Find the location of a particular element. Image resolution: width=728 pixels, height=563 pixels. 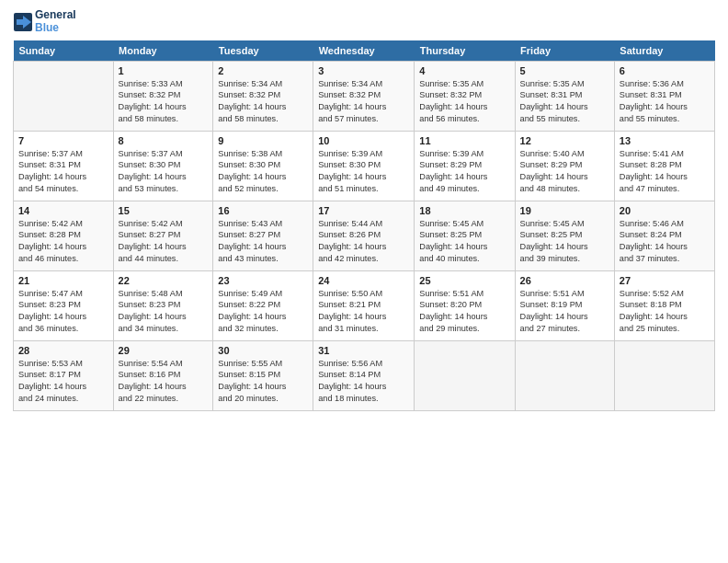

calendar-cell: 14Sunrise: 5:42 AMSunset: 8:28 PMDayligh… is located at coordinates (64, 236).